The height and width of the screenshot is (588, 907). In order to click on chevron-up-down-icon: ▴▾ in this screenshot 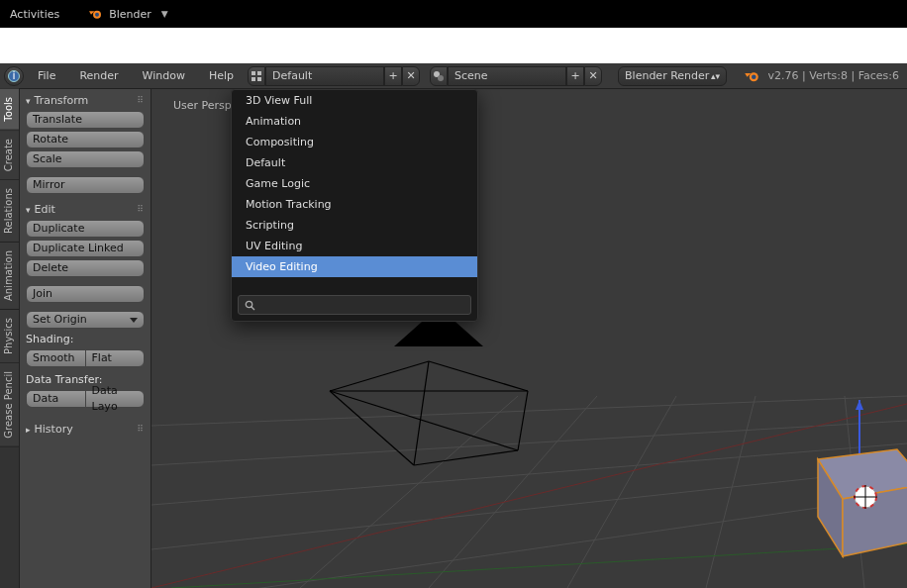, I will do `click(715, 76)`.